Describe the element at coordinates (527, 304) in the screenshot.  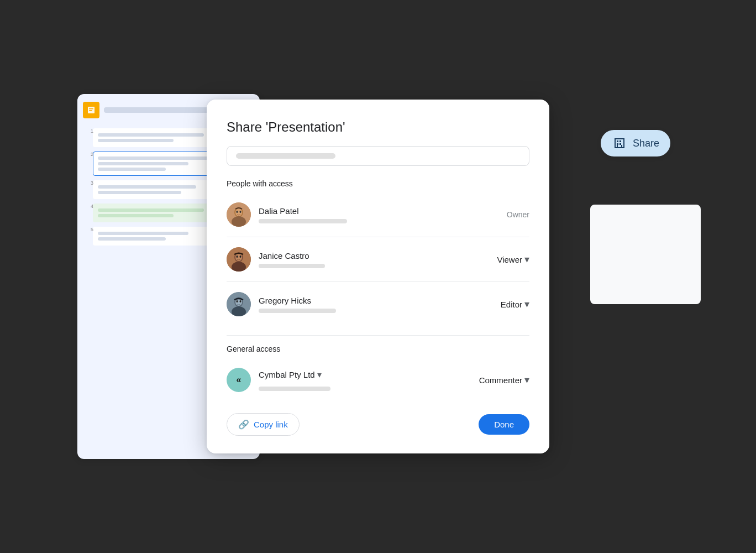
I see `chevron-down-icon-gregory: ▾` at that location.